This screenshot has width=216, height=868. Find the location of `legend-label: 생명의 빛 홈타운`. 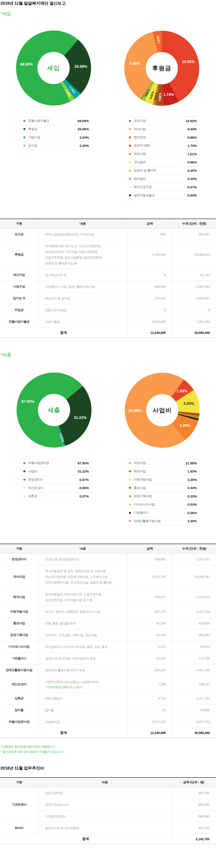

legend-label: 생명의 빛 홈타운 is located at coordinates (161, 170).